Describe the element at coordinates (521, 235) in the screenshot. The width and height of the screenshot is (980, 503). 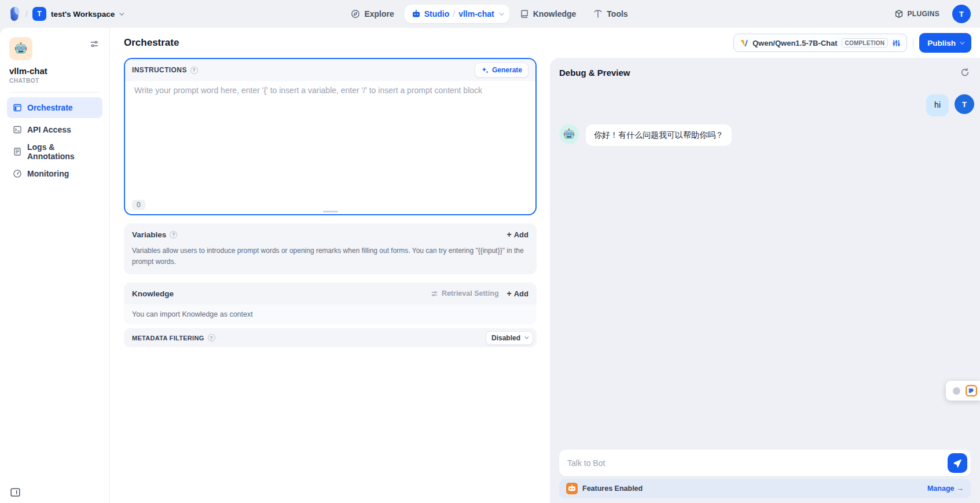
I see `add-variable-label: Add` at that location.